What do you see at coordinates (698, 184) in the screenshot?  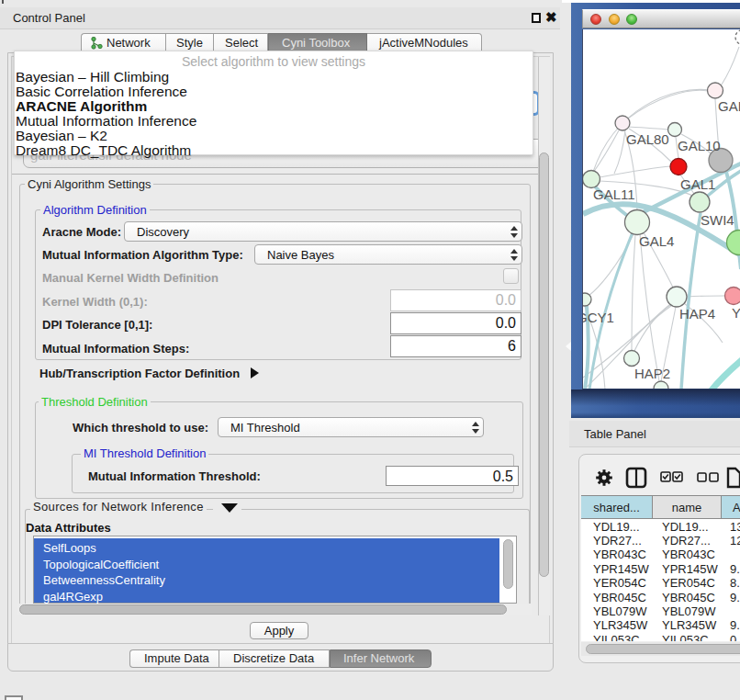 I see `svg-text: GAL1` at bounding box center [698, 184].